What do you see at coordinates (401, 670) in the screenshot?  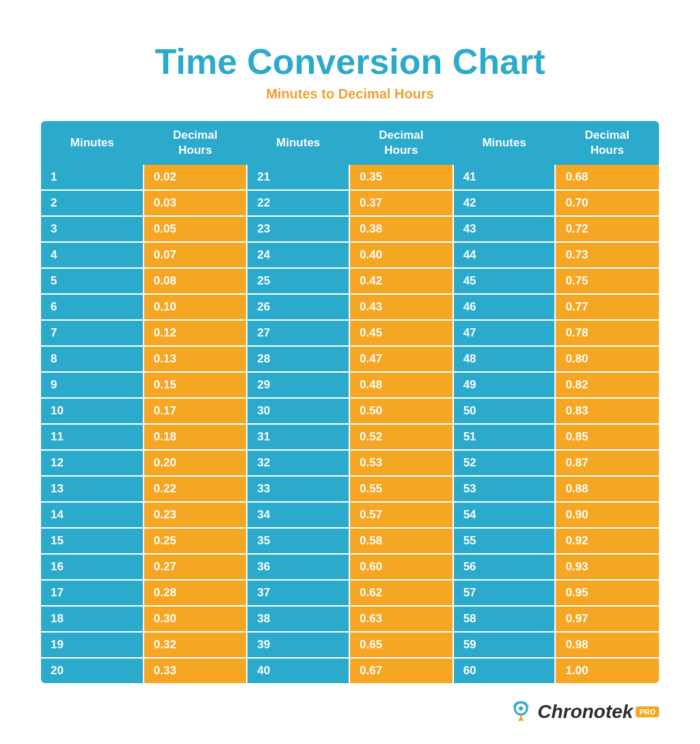 I see `decimal-cell: 0.67` at bounding box center [401, 670].